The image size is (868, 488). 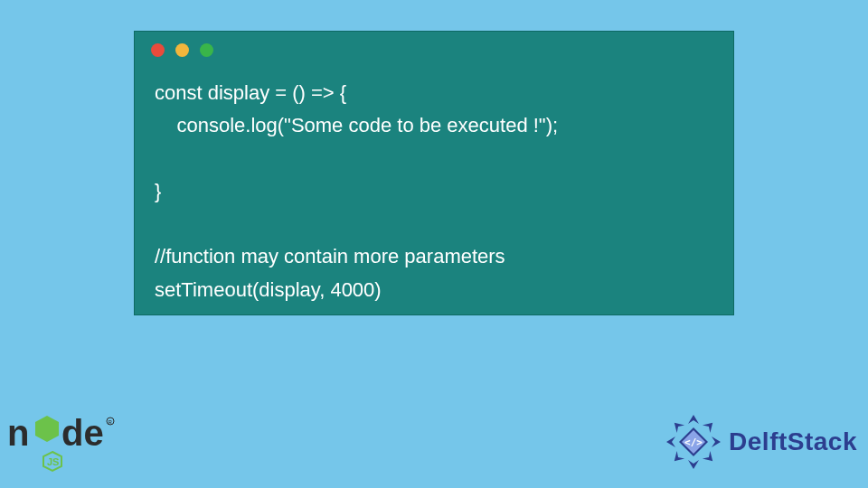 What do you see at coordinates (250, 92) in the screenshot?
I see `code-line: const display = () => {` at bounding box center [250, 92].